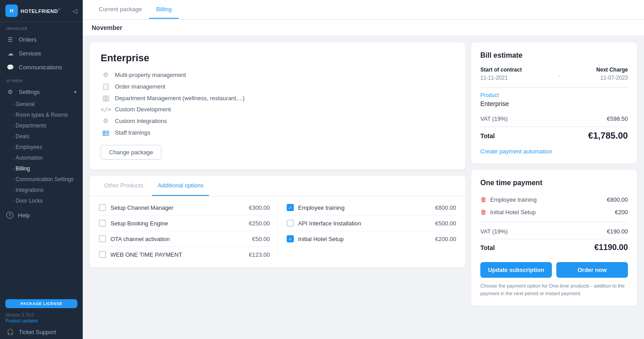  Describe the element at coordinates (41, 179) in the screenshot. I see `sidebar-sub-item-commsettings: •Communication Settings` at that location.